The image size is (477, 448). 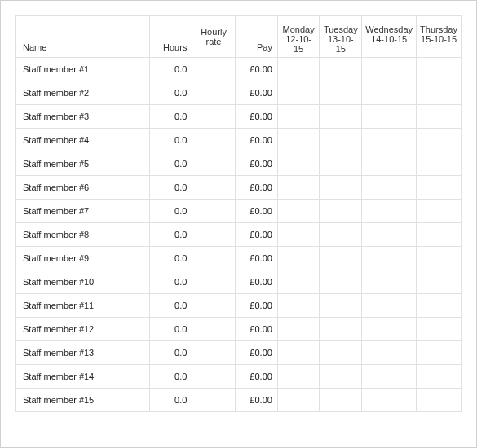 I want to click on cell-name: Staff member #15, so click(x=83, y=399).